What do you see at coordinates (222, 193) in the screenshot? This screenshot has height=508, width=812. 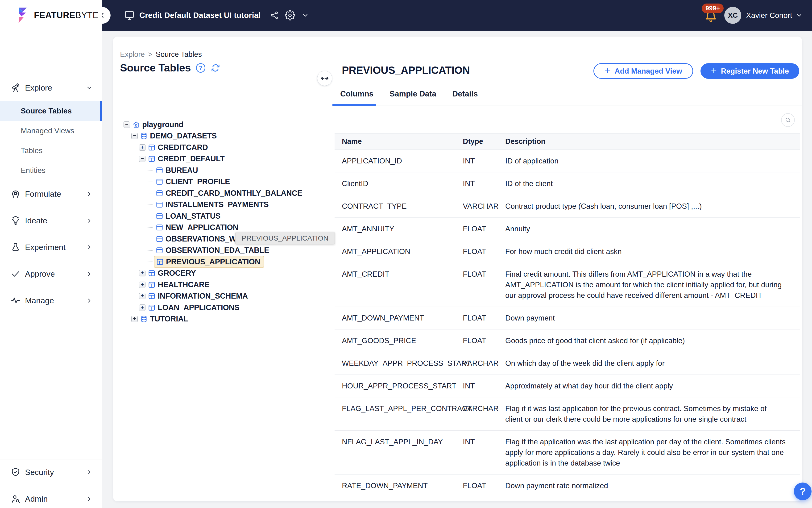 I see `tree-node-credit_card_monthly_balance: CREDIT_CARD_MONTHLY_BALANCE` at bounding box center [222, 193].